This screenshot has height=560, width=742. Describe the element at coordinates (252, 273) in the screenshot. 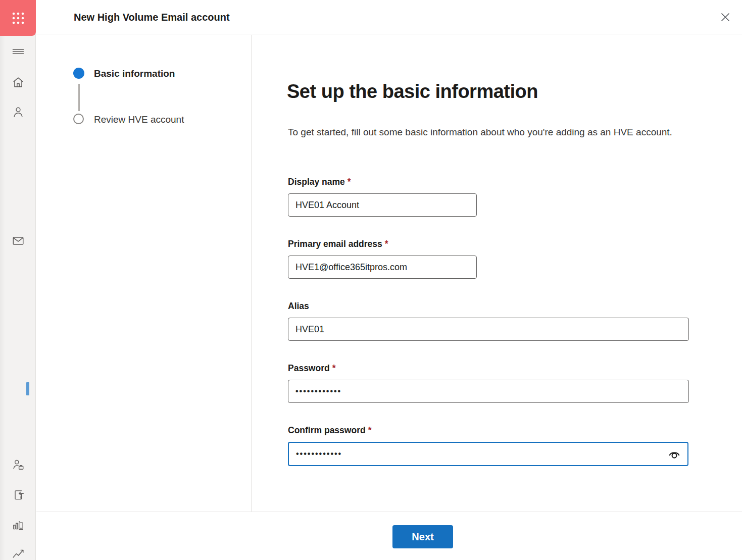

I see `steps-content-divider` at that location.